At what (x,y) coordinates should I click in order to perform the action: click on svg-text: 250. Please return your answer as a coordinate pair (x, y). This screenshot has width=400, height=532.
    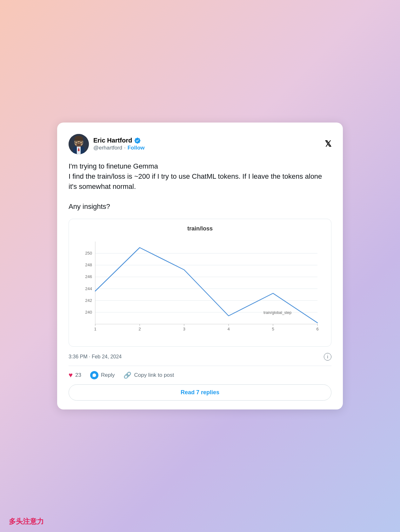
    Looking at the image, I should click on (89, 253).